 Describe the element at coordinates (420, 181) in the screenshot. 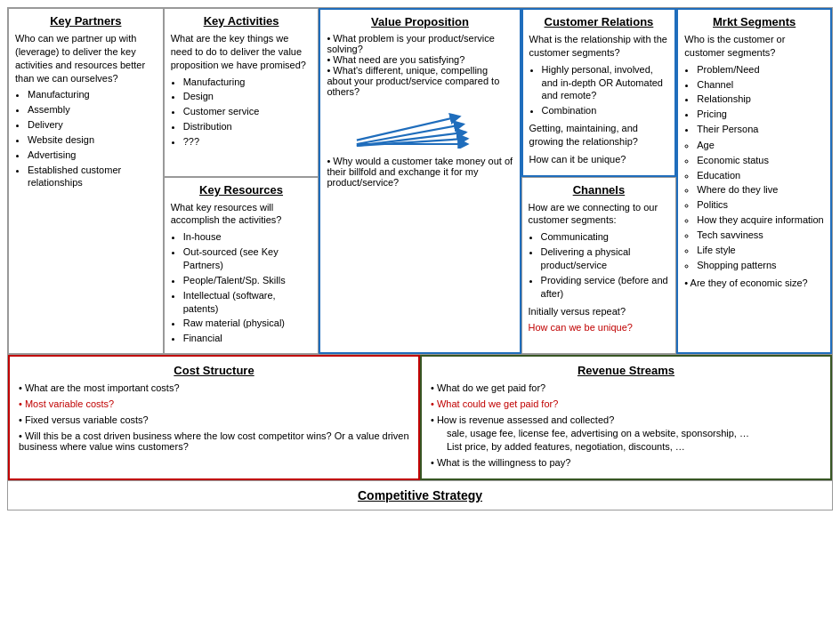

I see `value-proposition-cell: Value Proposition • What problem is your…` at that location.